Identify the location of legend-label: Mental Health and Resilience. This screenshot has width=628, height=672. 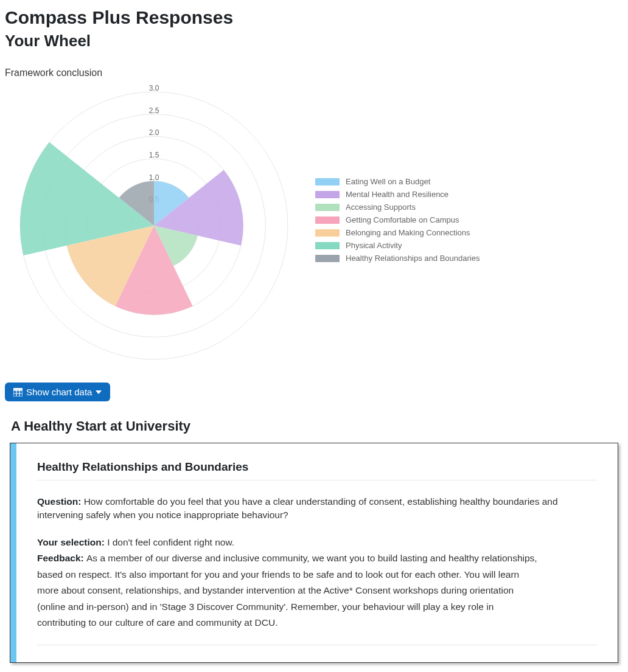
(397, 195).